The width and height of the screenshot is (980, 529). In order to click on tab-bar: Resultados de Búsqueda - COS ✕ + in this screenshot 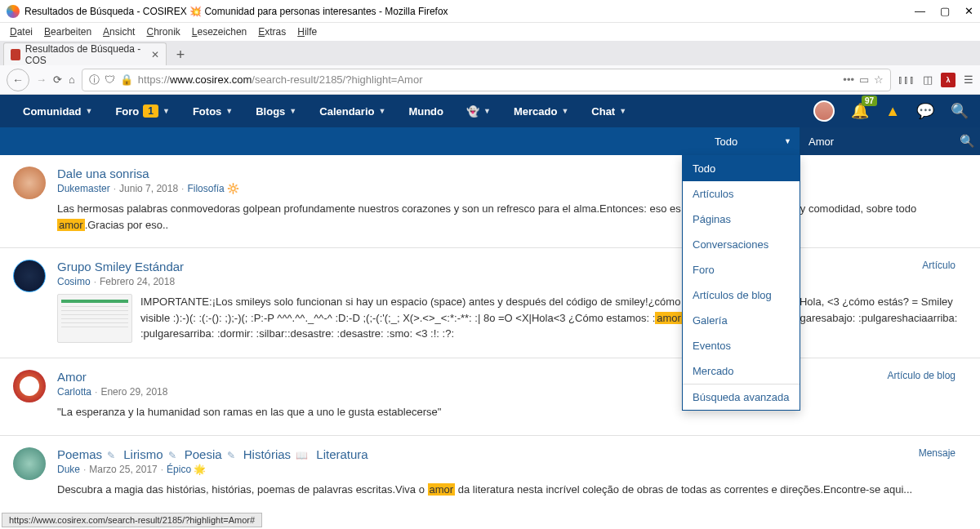, I will do `click(490, 53)`.